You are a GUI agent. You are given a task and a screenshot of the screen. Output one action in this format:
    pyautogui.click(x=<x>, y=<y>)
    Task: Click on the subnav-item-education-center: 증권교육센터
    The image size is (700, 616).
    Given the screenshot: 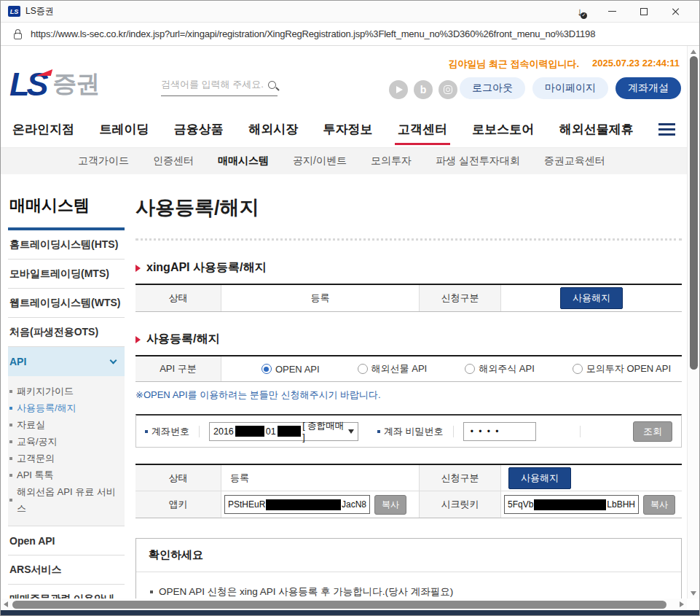 What is the action you would take?
    pyautogui.click(x=575, y=161)
    